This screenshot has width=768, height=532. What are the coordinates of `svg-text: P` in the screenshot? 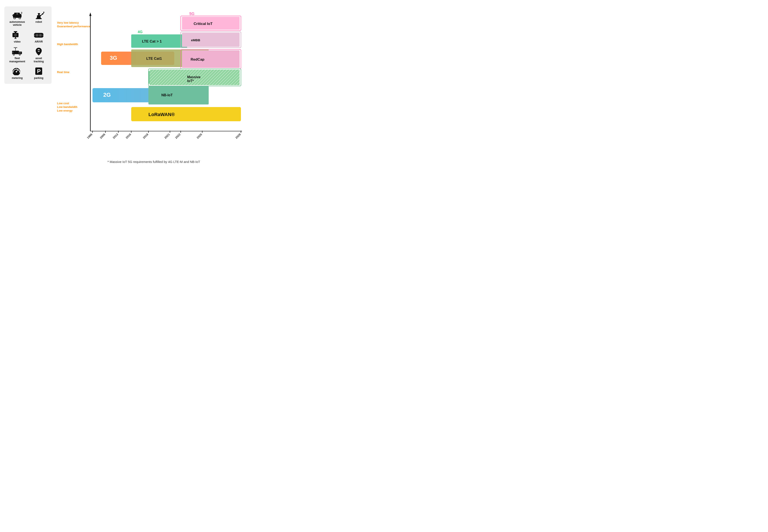 It's located at (39, 71).